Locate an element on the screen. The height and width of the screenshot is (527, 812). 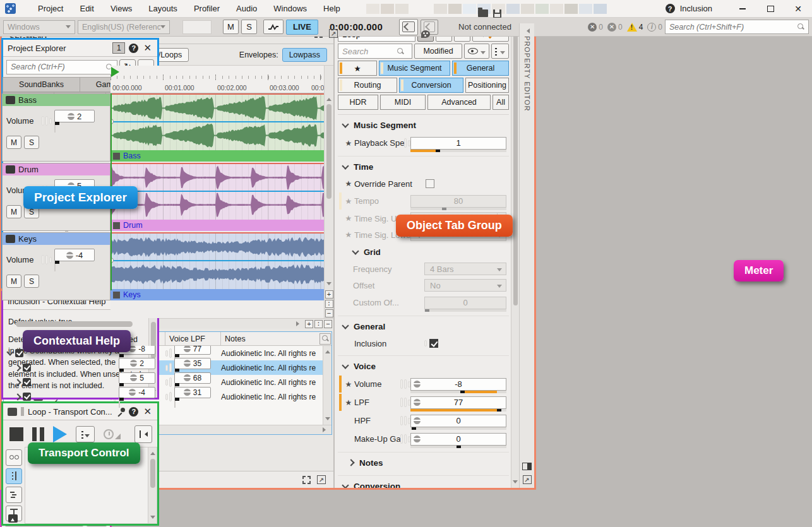
chip-midi: MIDI is located at coordinates (403, 102).